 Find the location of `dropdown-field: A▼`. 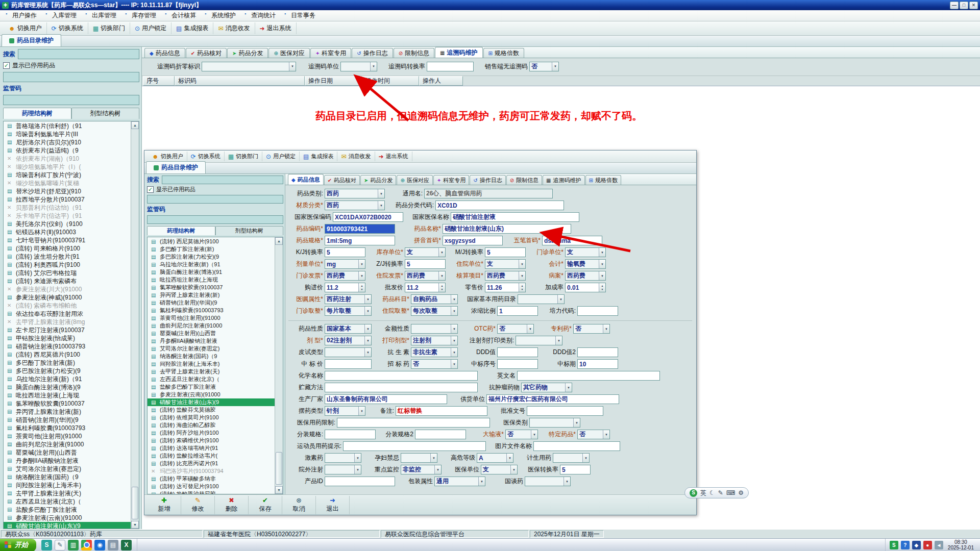

dropdown-field: A▼ is located at coordinates (495, 458).